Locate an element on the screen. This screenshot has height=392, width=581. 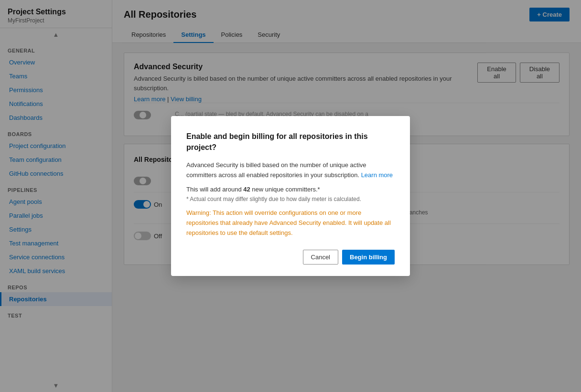
modal-committers-suffix: new unique committers.* is located at coordinates (285, 189).